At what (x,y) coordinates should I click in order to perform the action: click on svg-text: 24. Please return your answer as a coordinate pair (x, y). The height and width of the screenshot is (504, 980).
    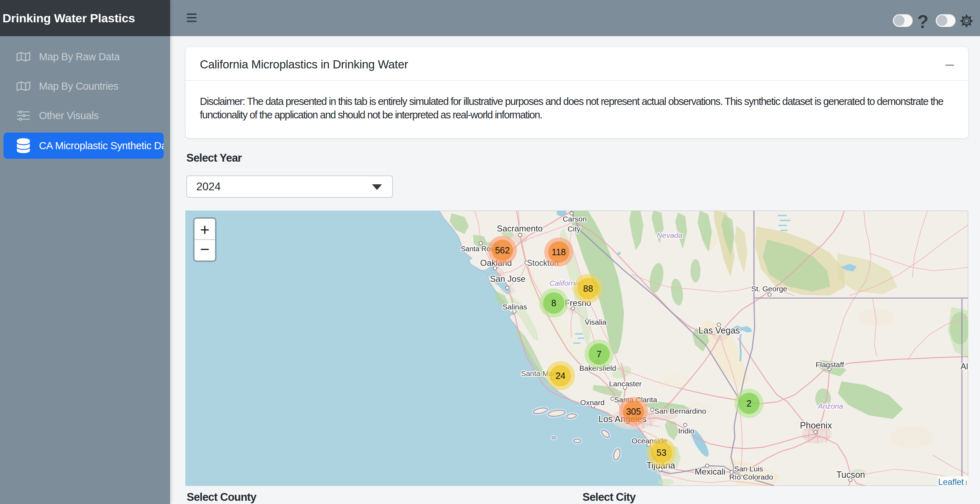
    Looking at the image, I should click on (560, 376).